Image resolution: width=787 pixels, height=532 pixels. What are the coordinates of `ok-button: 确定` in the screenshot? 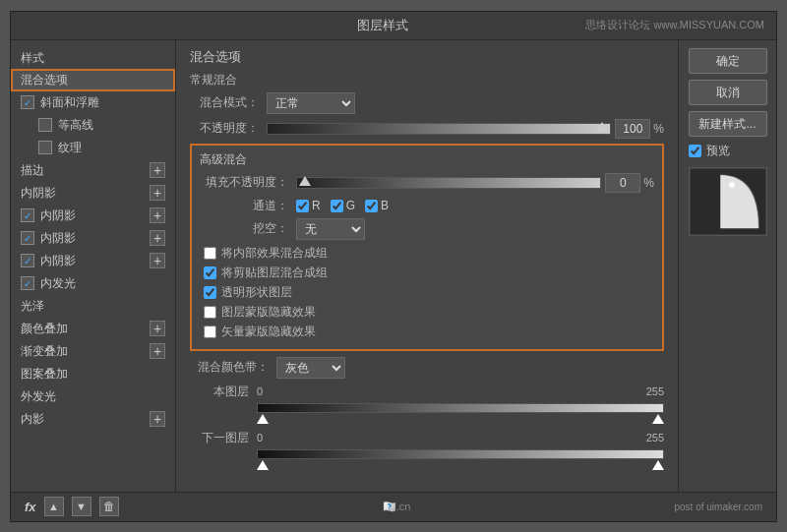 It's located at (728, 61).